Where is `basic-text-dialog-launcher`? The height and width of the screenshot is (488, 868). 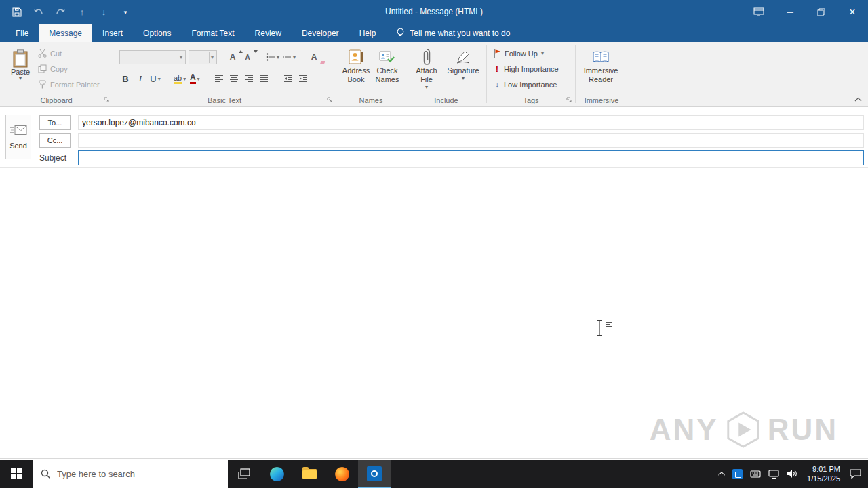 basic-text-dialog-launcher is located at coordinates (330, 100).